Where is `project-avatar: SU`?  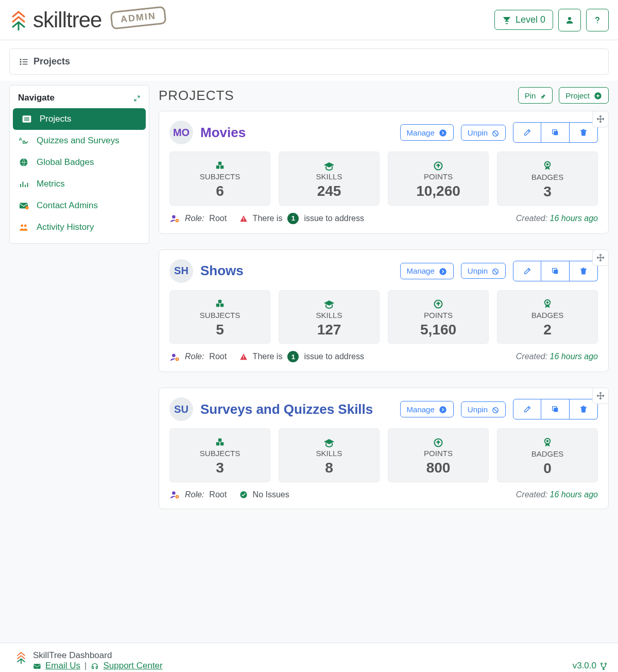
project-avatar: SU is located at coordinates (181, 409).